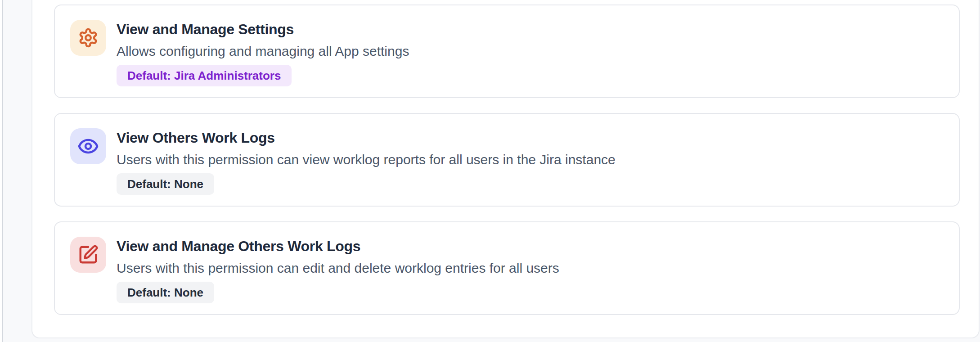  Describe the element at coordinates (530, 160) in the screenshot. I see `permission-description: Users with this permission can view work…` at that location.